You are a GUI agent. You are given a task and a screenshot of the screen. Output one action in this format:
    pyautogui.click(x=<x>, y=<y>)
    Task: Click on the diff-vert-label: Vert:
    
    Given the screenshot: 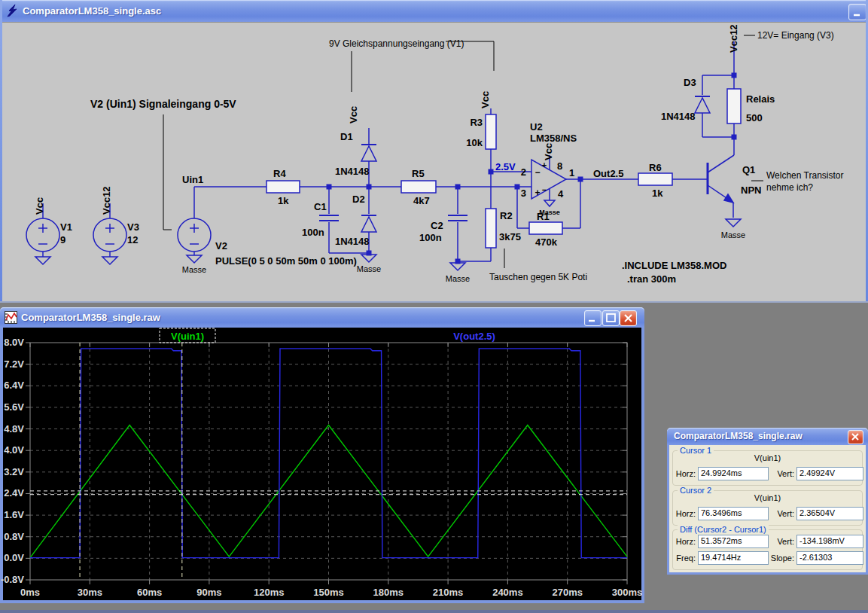 What is the action you would take?
    pyautogui.click(x=783, y=541)
    